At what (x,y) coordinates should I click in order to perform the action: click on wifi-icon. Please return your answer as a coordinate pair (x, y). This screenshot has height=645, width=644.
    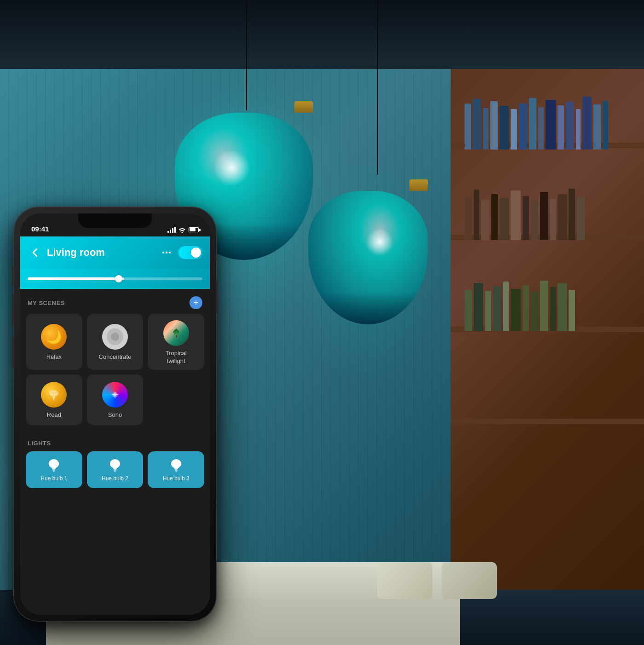
    Looking at the image, I should click on (182, 230).